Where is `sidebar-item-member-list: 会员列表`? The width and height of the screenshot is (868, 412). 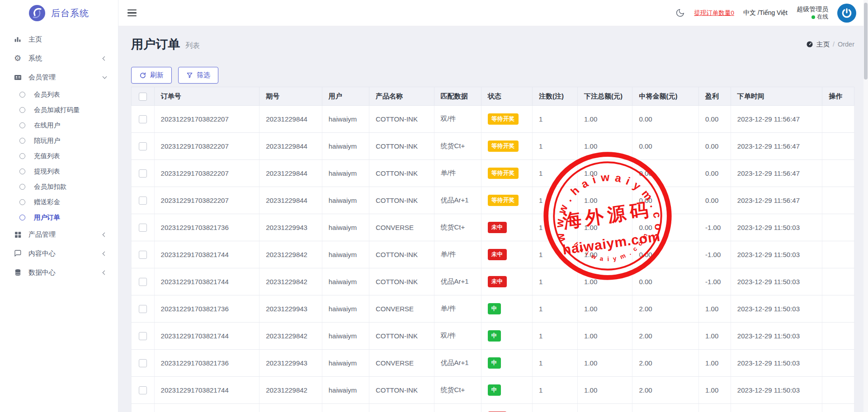
sidebar-item-member-list: 会员列表 is located at coordinates (59, 94).